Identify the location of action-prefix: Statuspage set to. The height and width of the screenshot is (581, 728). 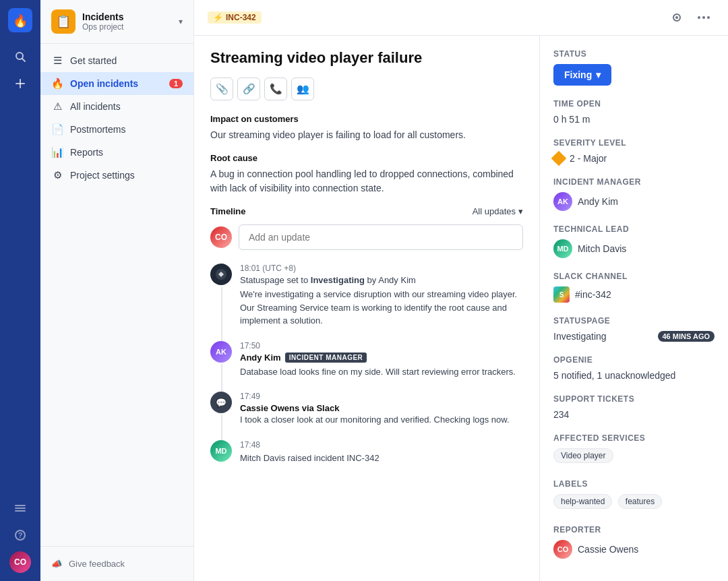
(275, 280).